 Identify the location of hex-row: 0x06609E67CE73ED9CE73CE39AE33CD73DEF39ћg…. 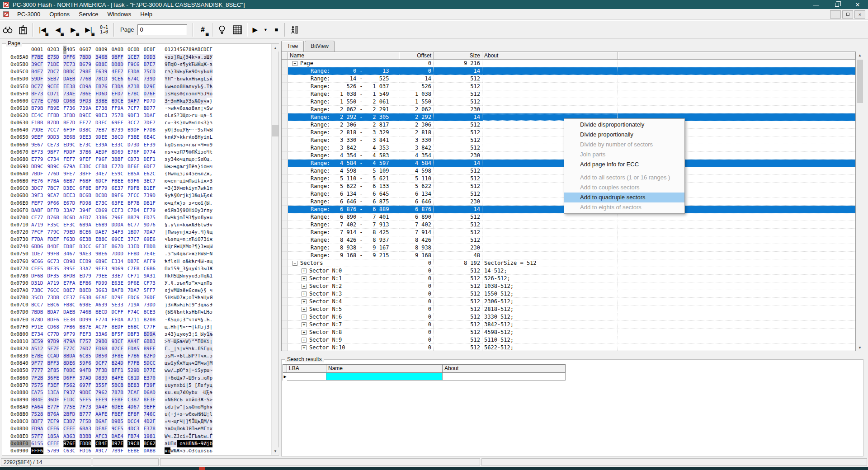
(137, 145).